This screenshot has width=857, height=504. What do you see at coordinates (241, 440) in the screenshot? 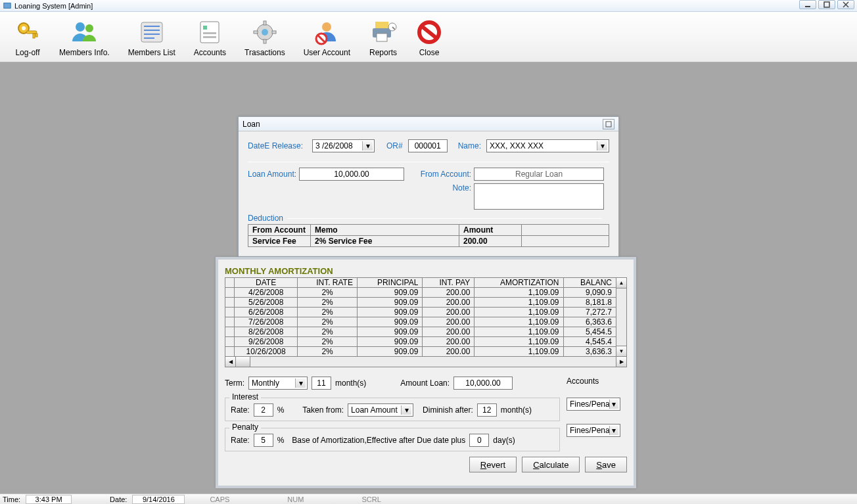
I see `penalty-rate-label: Rate:` at bounding box center [241, 440].